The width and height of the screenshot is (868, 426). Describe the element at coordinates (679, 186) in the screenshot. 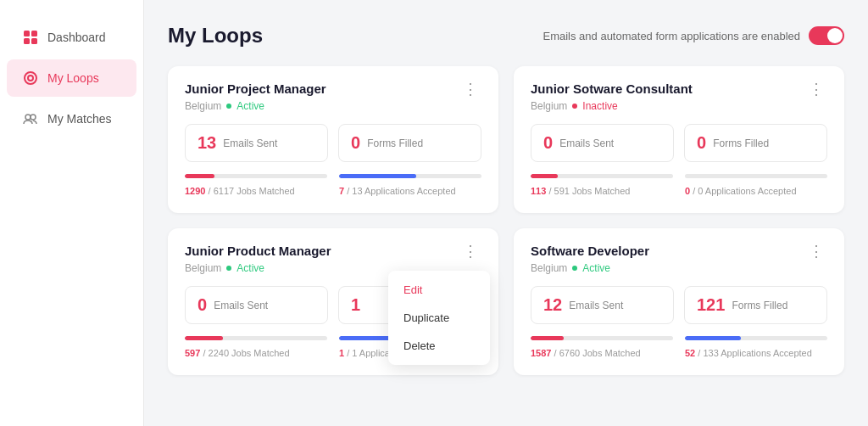

I see `progress-row: 113 / 591 Jobs Matched 0 / 0 Application…` at that location.